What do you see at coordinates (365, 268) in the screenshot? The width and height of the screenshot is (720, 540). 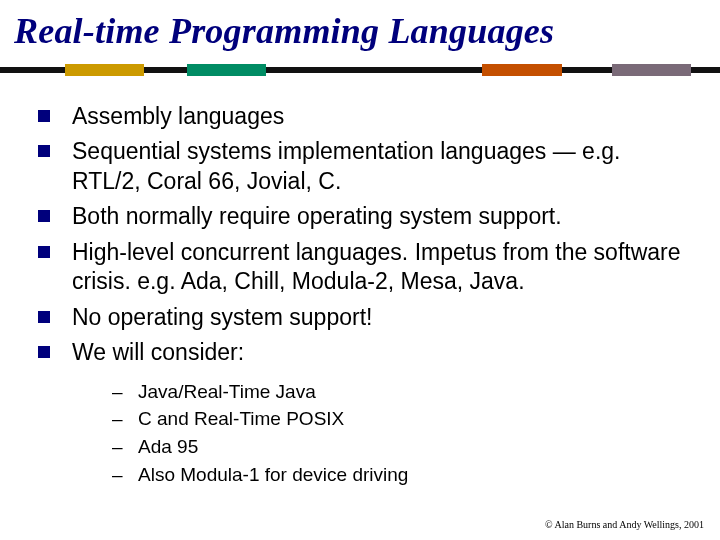 I see `list-item: High-level concurrent languages. Impetus…` at bounding box center [365, 268].